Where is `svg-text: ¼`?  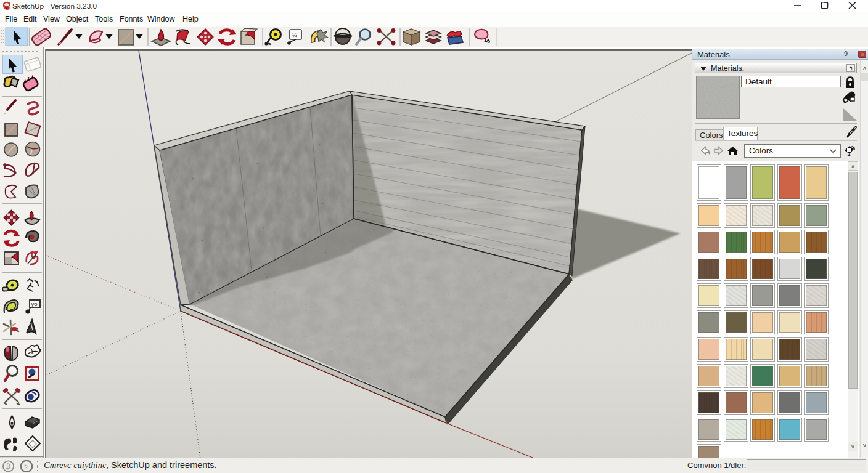
svg-text: ¼ is located at coordinates (295, 35).